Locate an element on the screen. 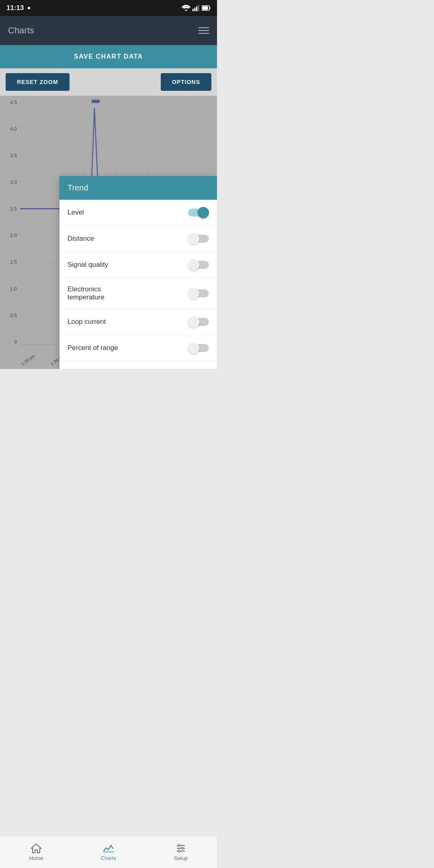 This screenshot has width=434, height=868. dropdown-item-percent-range: Percent of range is located at coordinates (138, 348).